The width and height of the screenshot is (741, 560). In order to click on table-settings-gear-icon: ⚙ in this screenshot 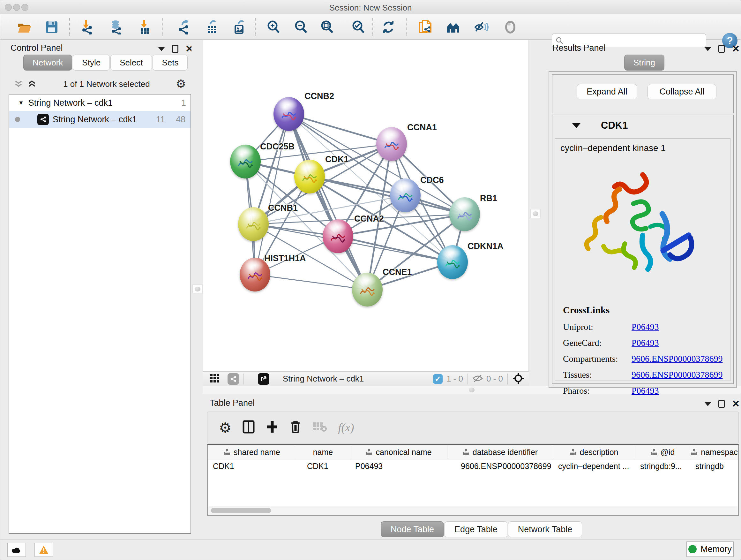, I will do `click(225, 428)`.